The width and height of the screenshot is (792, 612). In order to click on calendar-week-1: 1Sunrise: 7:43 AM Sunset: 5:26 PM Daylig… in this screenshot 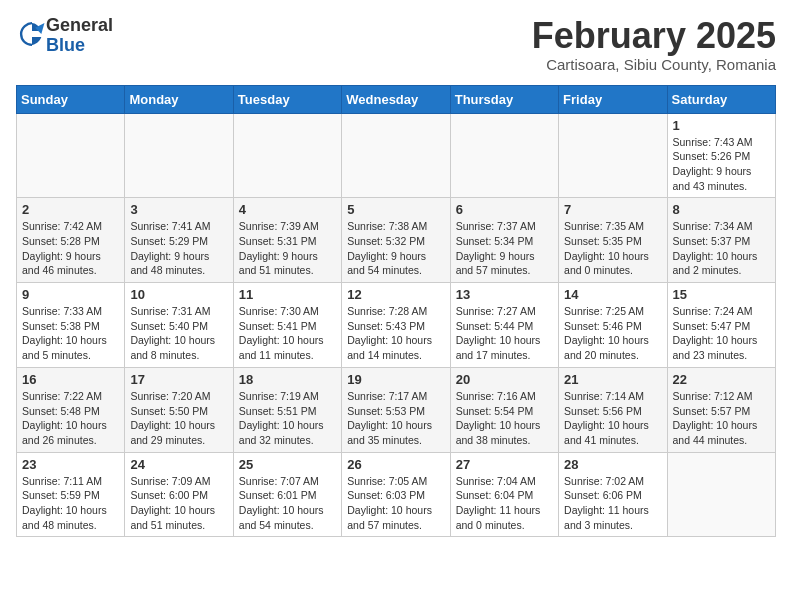, I will do `click(396, 156)`.